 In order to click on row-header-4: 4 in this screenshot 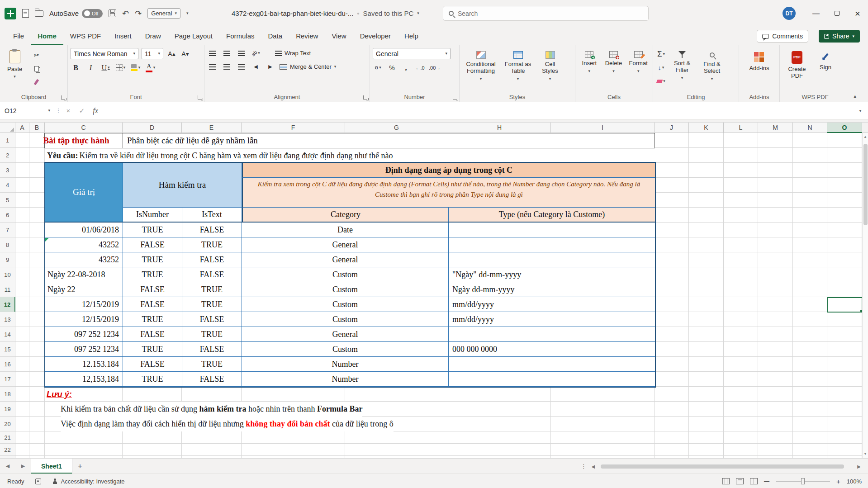, I will do `click(8, 185)`.